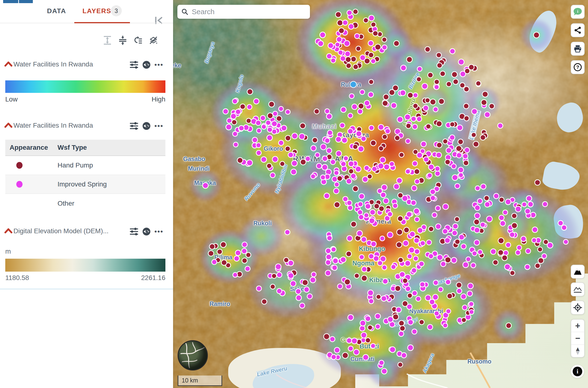  I want to click on attribution-button: i, so click(577, 371).